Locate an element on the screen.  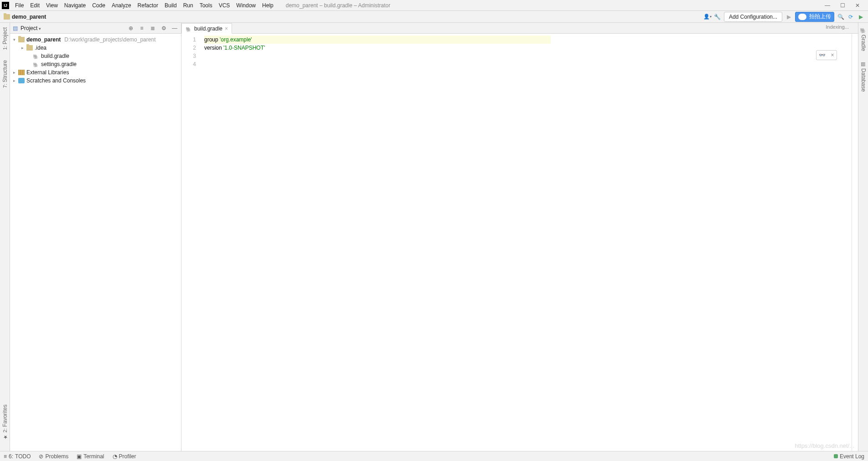
status-event-log: Event Log is located at coordinates (849, 456).